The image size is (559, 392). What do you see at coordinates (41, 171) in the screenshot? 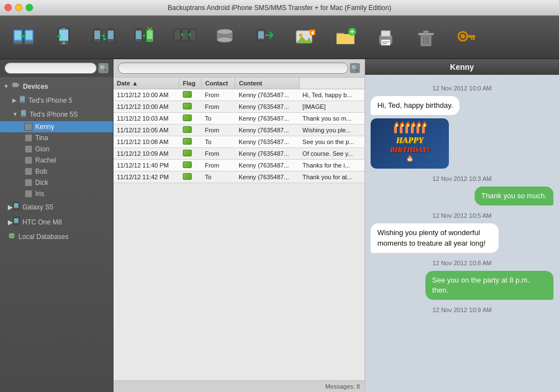
I see `bob-label: Bob` at bounding box center [41, 171].